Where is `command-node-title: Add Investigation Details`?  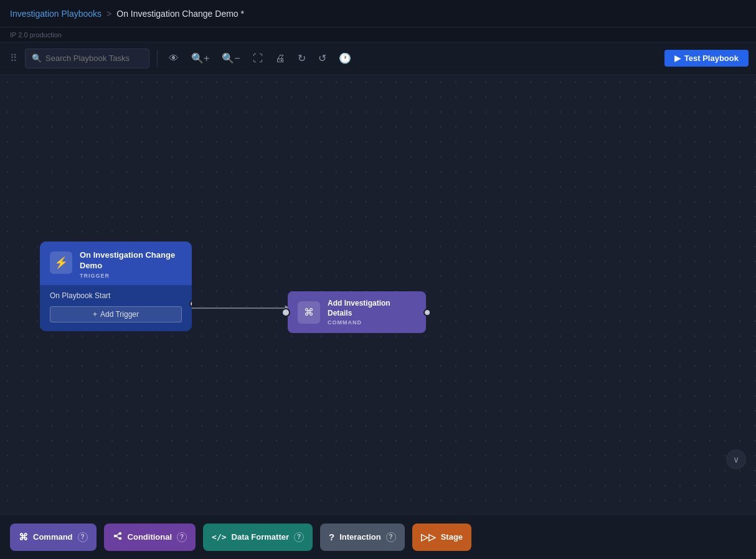
command-node-title: Add Investigation Details is located at coordinates (372, 309).